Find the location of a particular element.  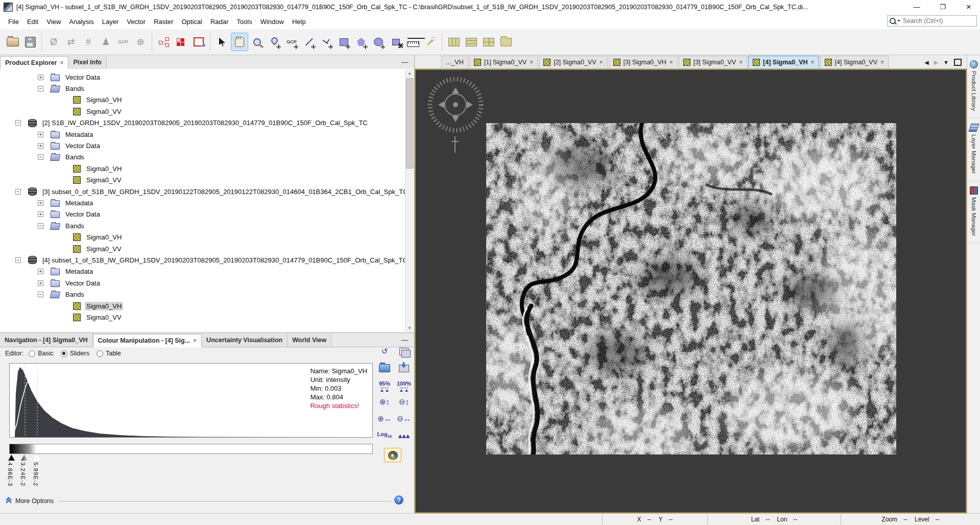

tree-node: −[4] subset_1_of_S1B_IW_GRDH_1SDV_201902… is located at coordinates (207, 260).